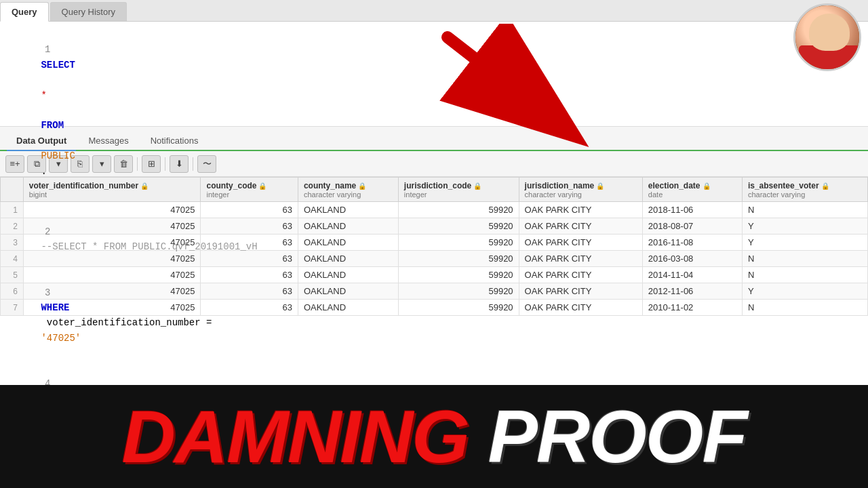  I want to click on banner-text: DAMNING PROOF, so click(434, 436).